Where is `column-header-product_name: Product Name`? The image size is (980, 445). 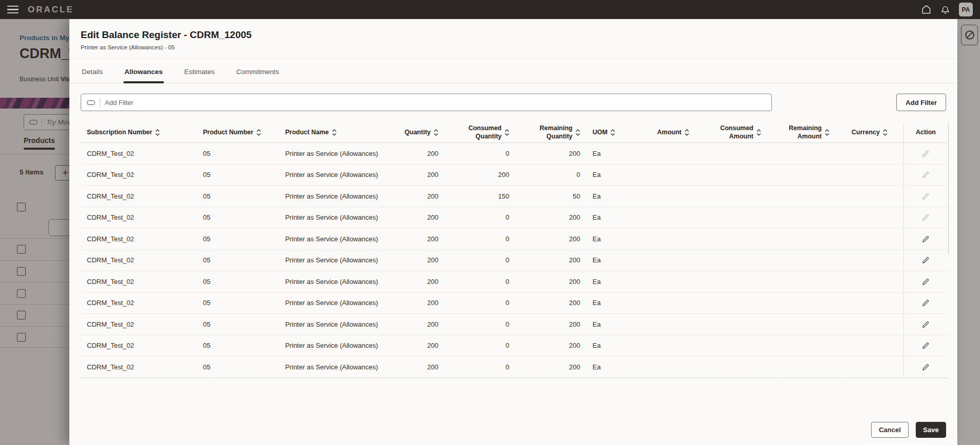 column-header-product_name: Product Name is located at coordinates (338, 133).